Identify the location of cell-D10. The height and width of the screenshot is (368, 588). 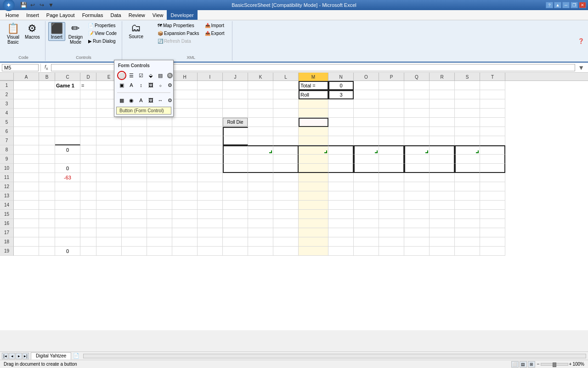
(88, 168).